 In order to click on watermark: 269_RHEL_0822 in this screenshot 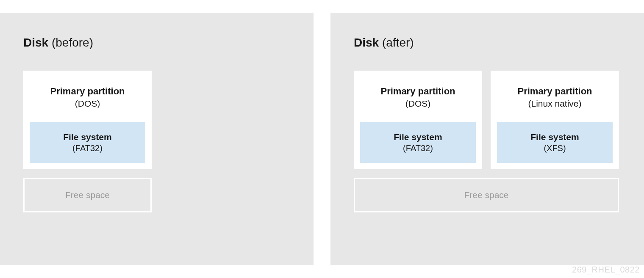, I will do `click(606, 270)`.